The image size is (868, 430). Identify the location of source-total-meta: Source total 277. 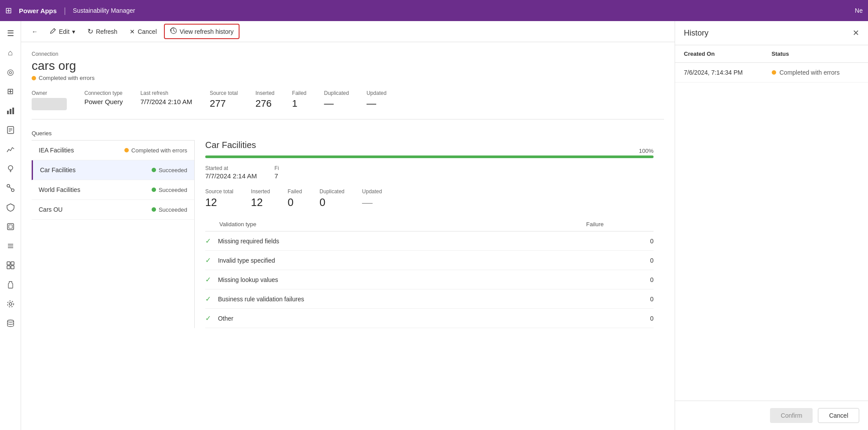
(224, 100).